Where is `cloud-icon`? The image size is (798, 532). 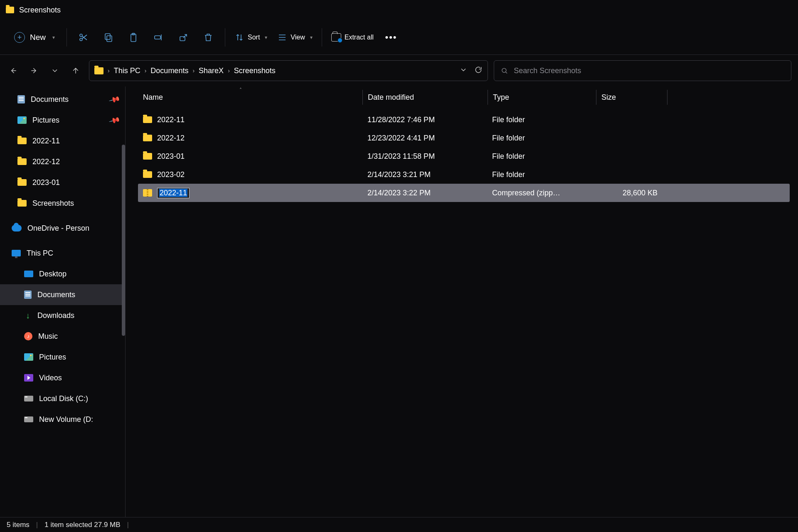
cloud-icon is located at coordinates (17, 228).